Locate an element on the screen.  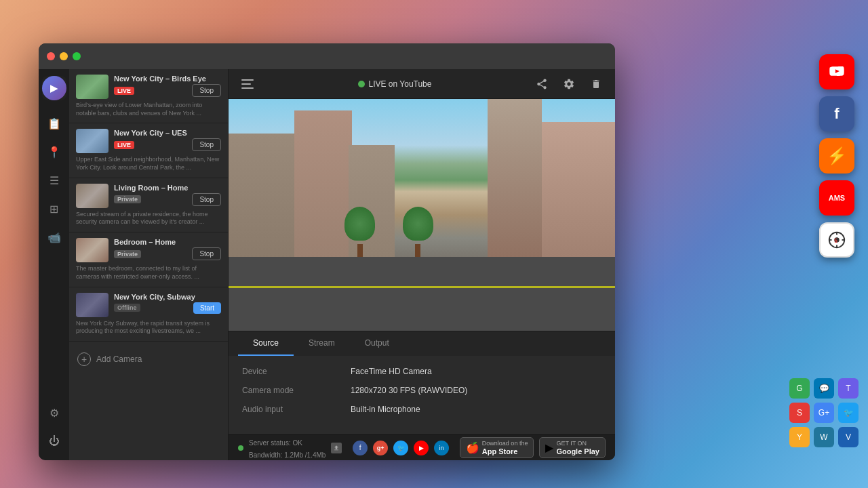
close-button is located at coordinates (51, 56).